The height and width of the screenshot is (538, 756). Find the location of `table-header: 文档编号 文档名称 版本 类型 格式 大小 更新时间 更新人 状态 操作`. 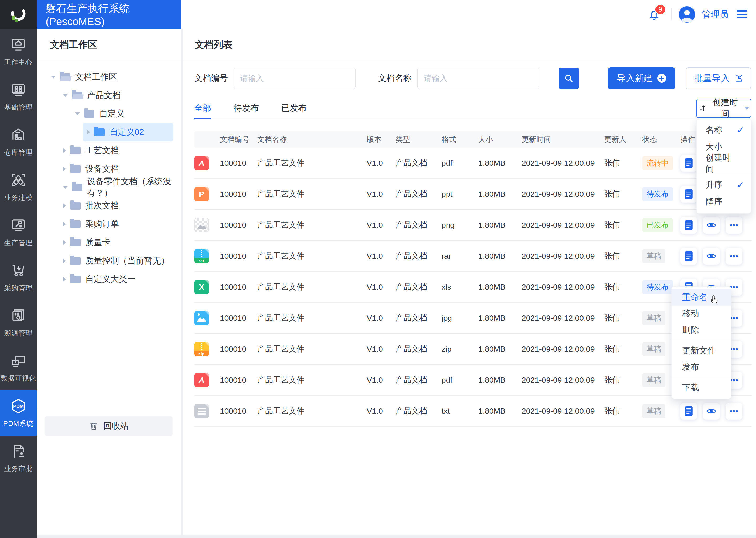

table-header: 文档编号 文档名称 版本 类型 格式 大小 更新时间 更新人 状态 操作 is located at coordinates (473, 139).